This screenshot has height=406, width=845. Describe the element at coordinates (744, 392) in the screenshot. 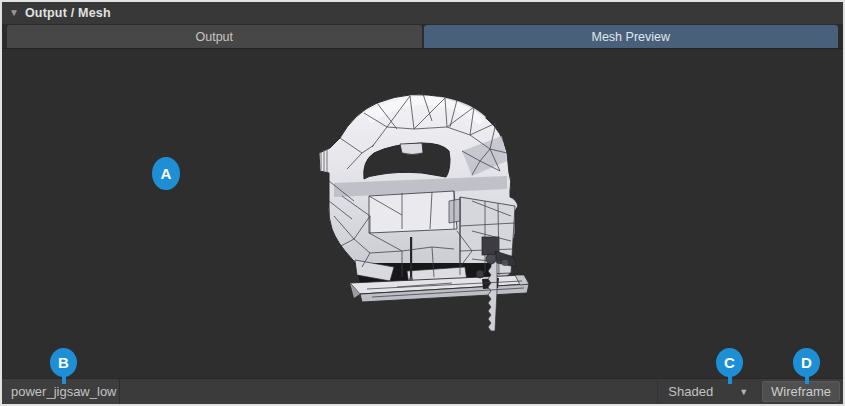

I see `chevron-down-icon: ▼` at that location.